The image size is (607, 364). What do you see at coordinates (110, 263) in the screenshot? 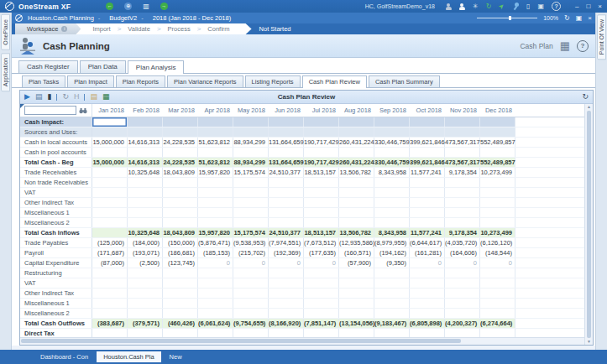
I see `grid-cell: (87,000)` at bounding box center [110, 263].